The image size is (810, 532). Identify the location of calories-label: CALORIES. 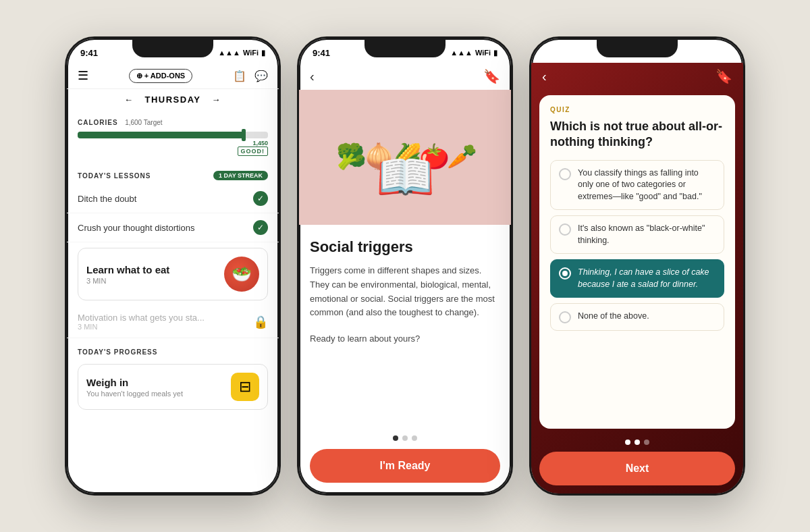
(98, 123).